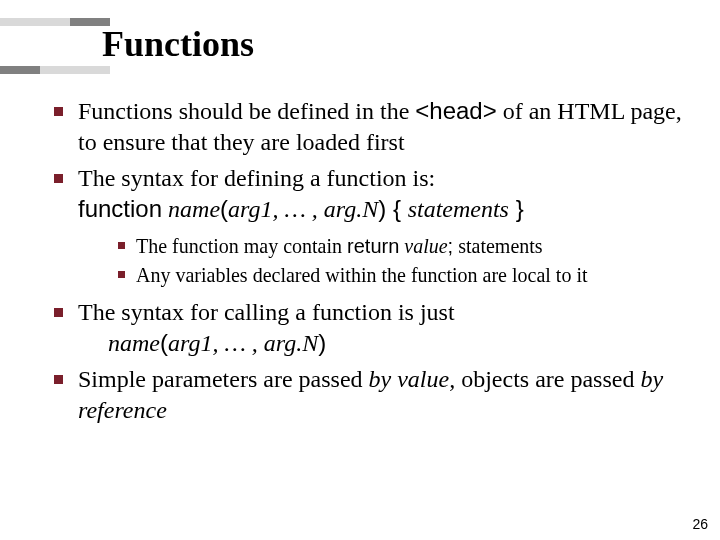 This screenshot has height=540, width=720. Describe the element at coordinates (362, 275) in the screenshot. I see `text: Any variables declared within the functi…` at that location.